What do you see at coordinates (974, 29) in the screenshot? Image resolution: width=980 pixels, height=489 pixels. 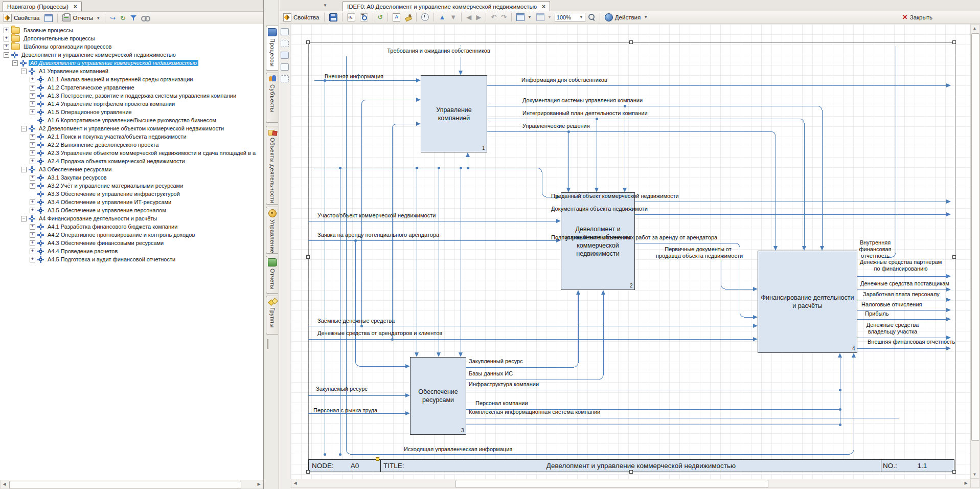 I see `scroll-up-arrow-icon: ▲` at bounding box center [974, 29].